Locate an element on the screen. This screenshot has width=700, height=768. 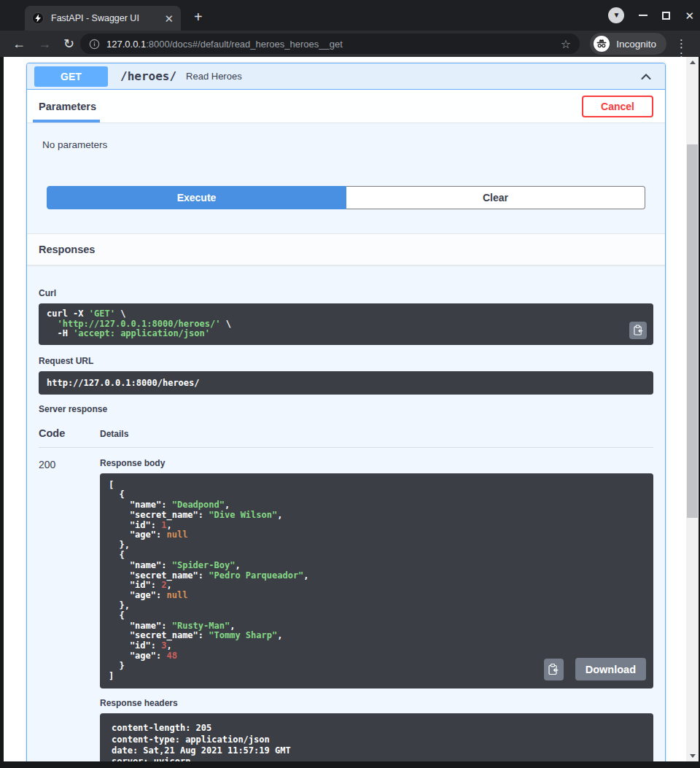
request-url-block: http://127.0.0.1:8000/heroes/ is located at coordinates (346, 383).